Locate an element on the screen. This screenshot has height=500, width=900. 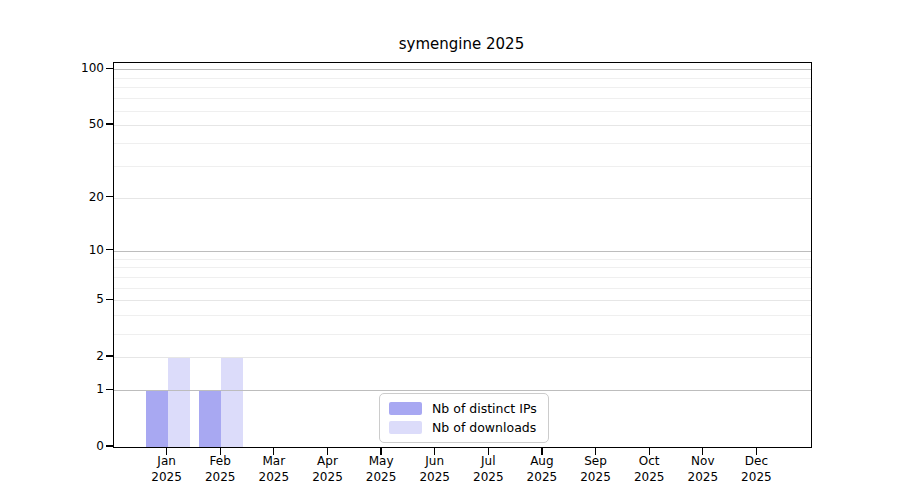
legend-swatch-distinct-ips-icon is located at coordinates (406, 408).